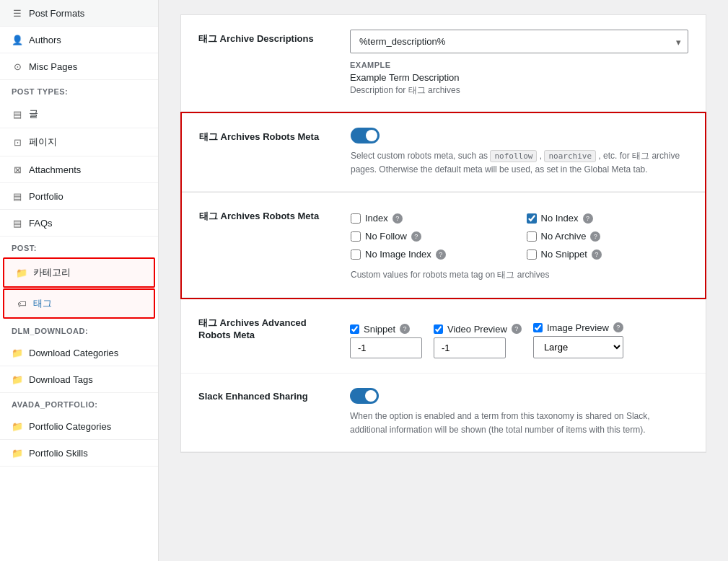  I want to click on archive-description-content: %term_description% ▾ EXAMPLE Example Ter…, so click(519, 63).